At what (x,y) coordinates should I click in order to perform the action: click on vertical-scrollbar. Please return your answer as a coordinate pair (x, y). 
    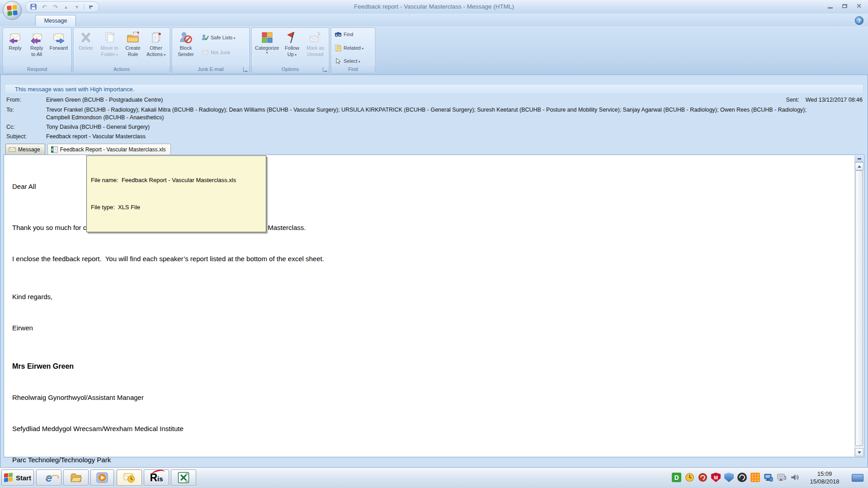
    Looking at the image, I should click on (859, 306).